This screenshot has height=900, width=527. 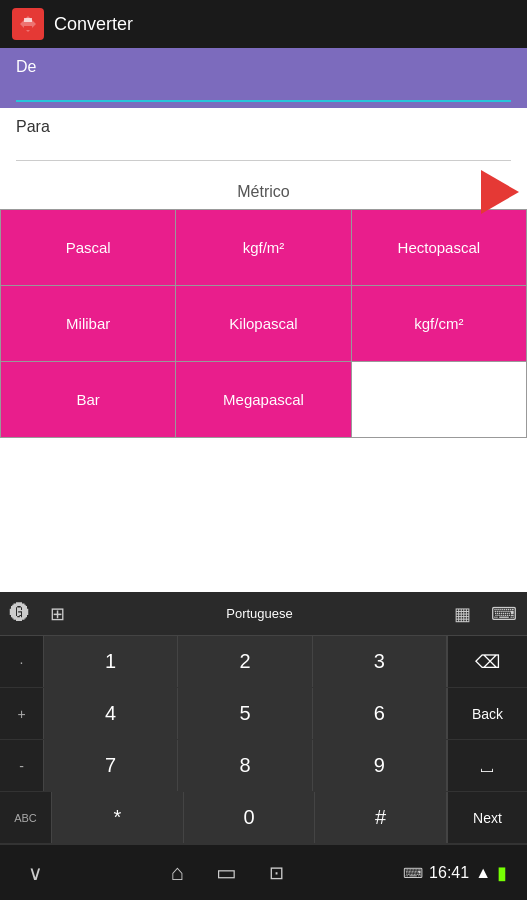 What do you see at coordinates (245, 714) in the screenshot?
I see `key-5: 5` at bounding box center [245, 714].